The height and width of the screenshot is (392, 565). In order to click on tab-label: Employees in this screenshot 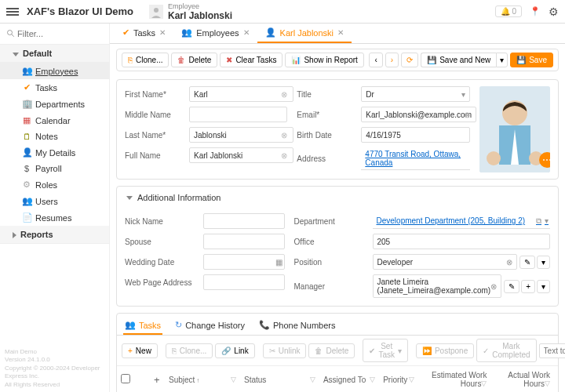, I will do `click(217, 33)`.